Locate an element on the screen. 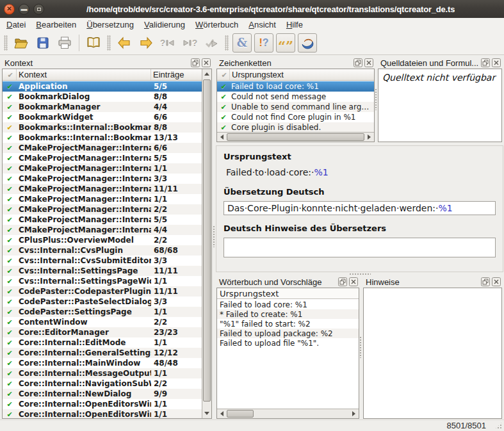 This screenshot has height=431, width=504. context-row: Core::EditorManager 23/23 is located at coordinates (102, 332).